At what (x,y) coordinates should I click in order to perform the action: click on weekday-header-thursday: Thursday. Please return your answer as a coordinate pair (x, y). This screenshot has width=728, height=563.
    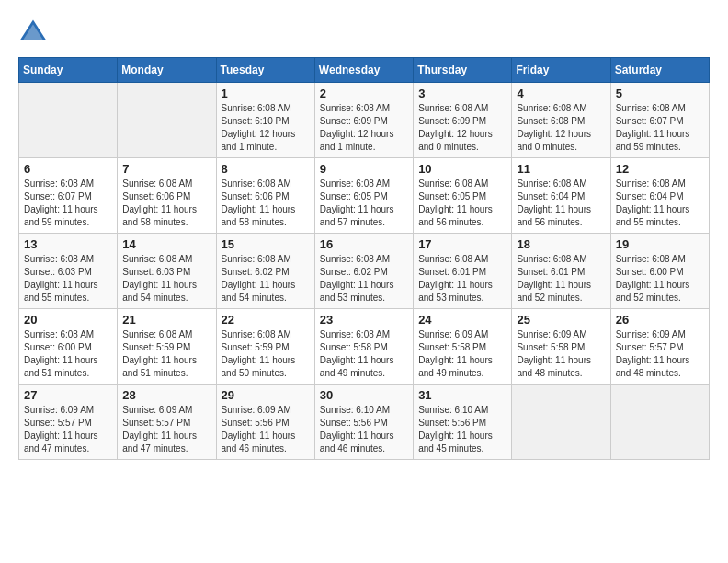
    Looking at the image, I should click on (463, 70).